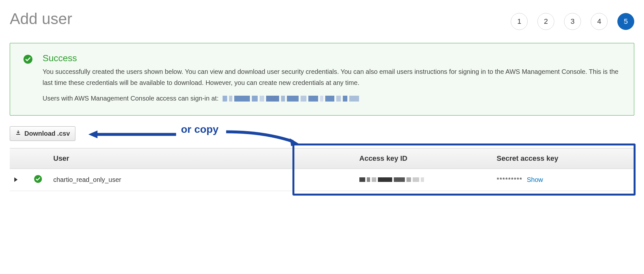 The height and width of the screenshot is (274, 644). Describe the element at coordinates (41, 19) in the screenshot. I see `page-title: Add user` at that location.